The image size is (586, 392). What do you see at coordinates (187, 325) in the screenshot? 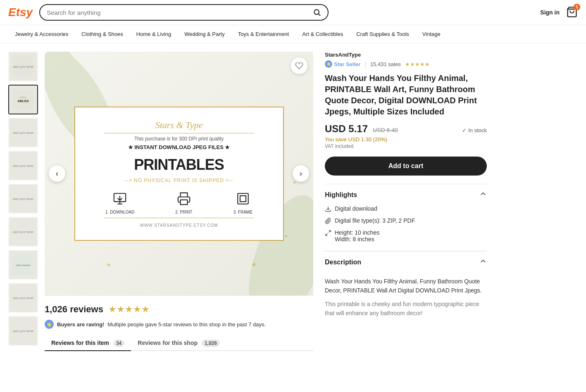
I see `raving-desc: Multiple people gave 5-star reviews to t…` at bounding box center [187, 325].